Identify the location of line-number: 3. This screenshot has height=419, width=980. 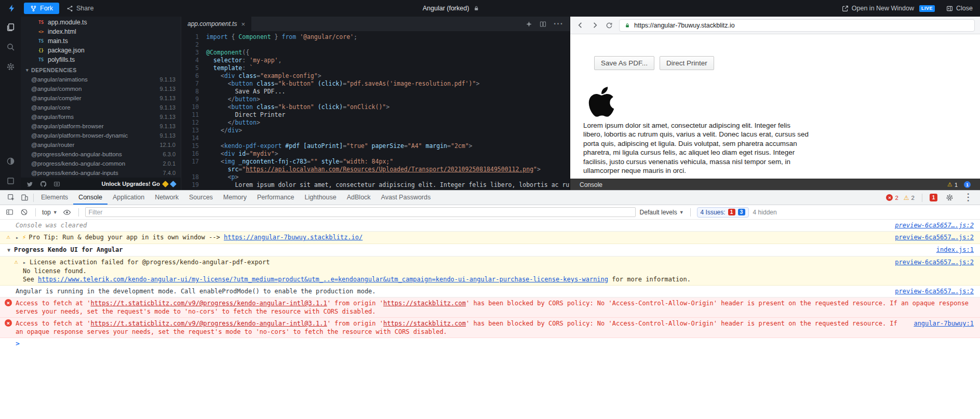
(190, 53).